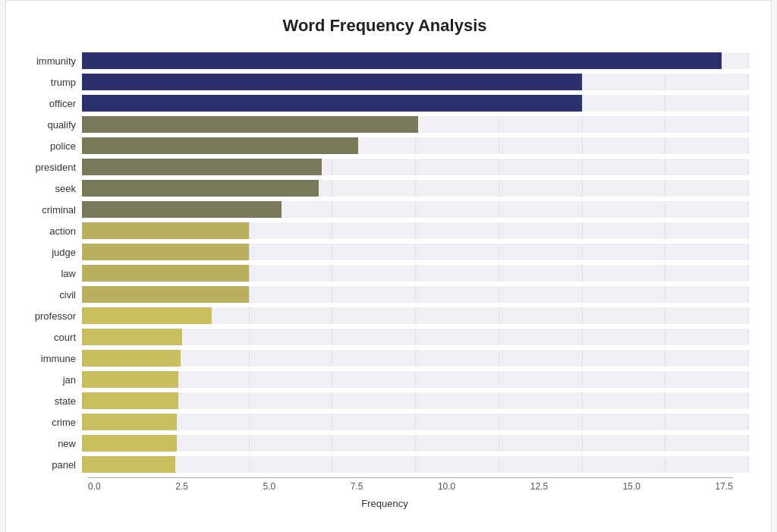 Image resolution: width=777 pixels, height=532 pixels. I want to click on bar-label: civil, so click(52, 294).